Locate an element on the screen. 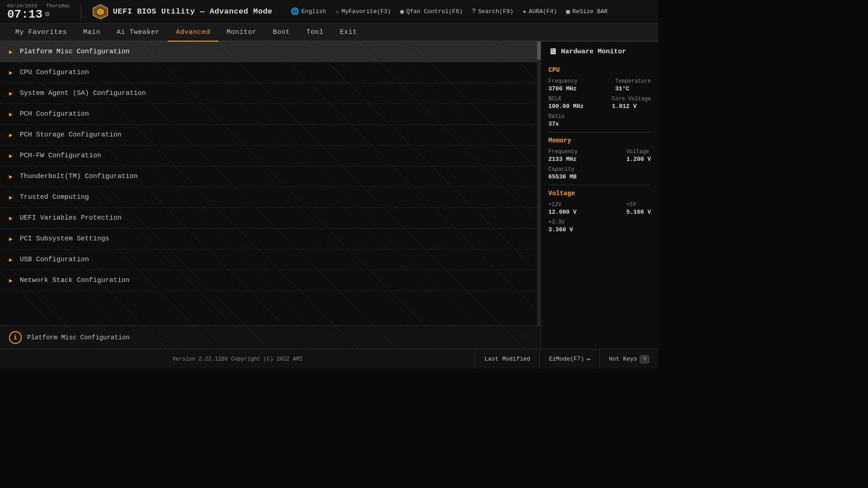  cpu-temperature-col: Temperature 31°C is located at coordinates (633, 85).